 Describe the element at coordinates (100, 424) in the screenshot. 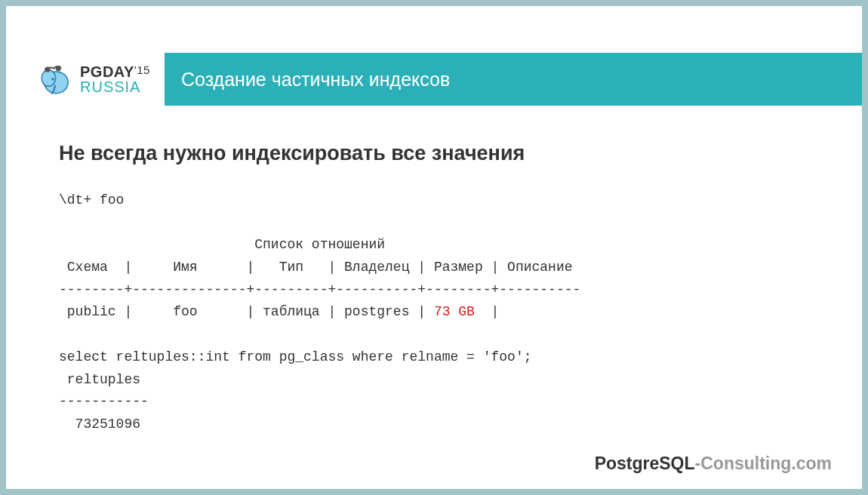

I see `code-line: 73251096` at that location.